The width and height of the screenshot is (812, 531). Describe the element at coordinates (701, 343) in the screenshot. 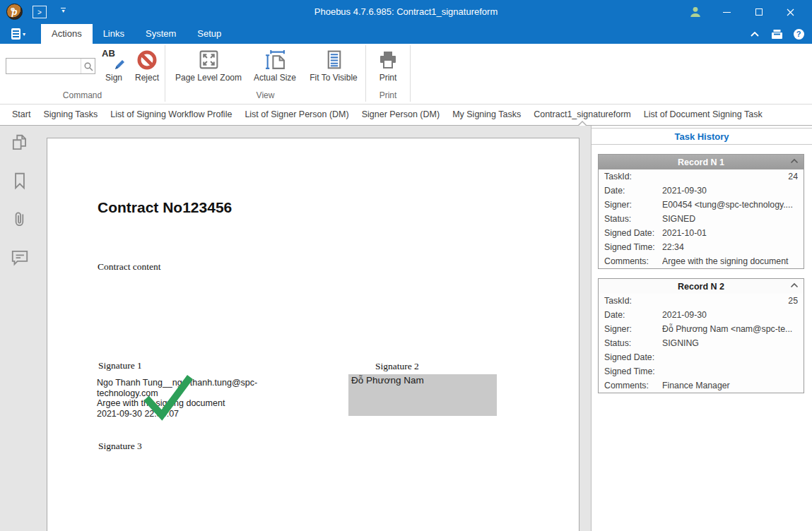

I see `record2-status-row: Status: SIGNING` at that location.